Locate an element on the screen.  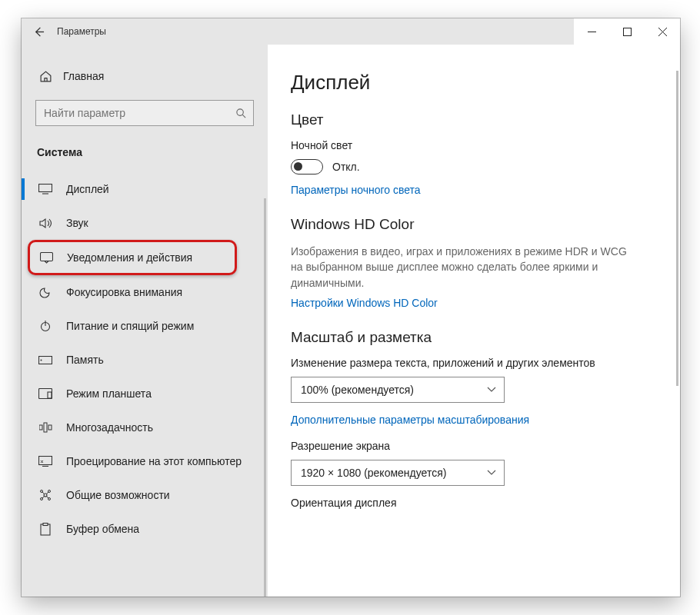
sidebar-item-display: Дисплей is located at coordinates (145, 189).